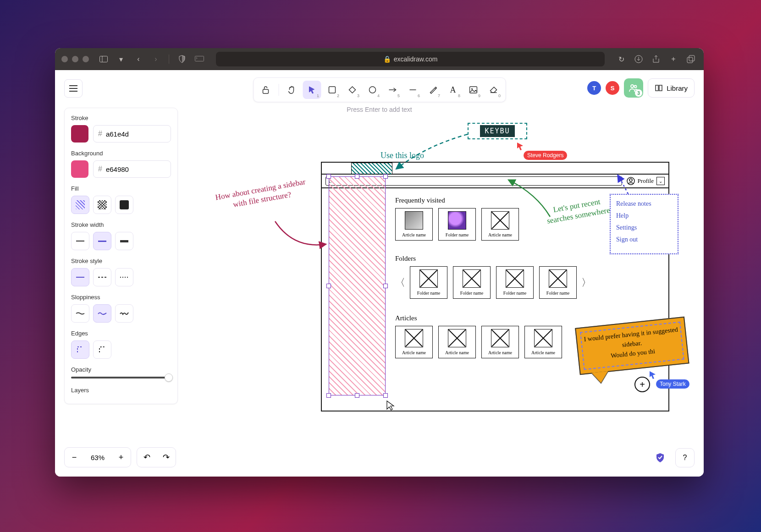 This screenshot has width=761, height=532. Describe the element at coordinates (644, 240) in the screenshot. I see `menu-item: Sign out` at that location.